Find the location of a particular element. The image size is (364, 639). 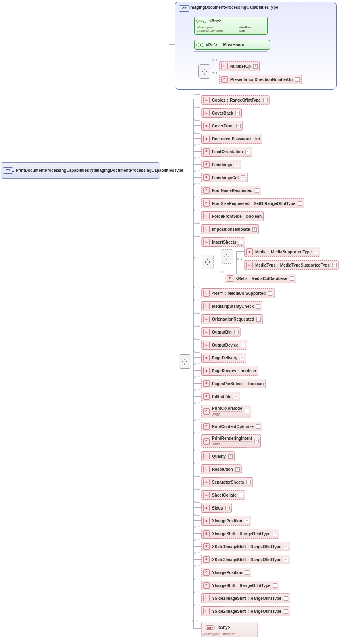

choice-icon is located at coordinates (208, 262).